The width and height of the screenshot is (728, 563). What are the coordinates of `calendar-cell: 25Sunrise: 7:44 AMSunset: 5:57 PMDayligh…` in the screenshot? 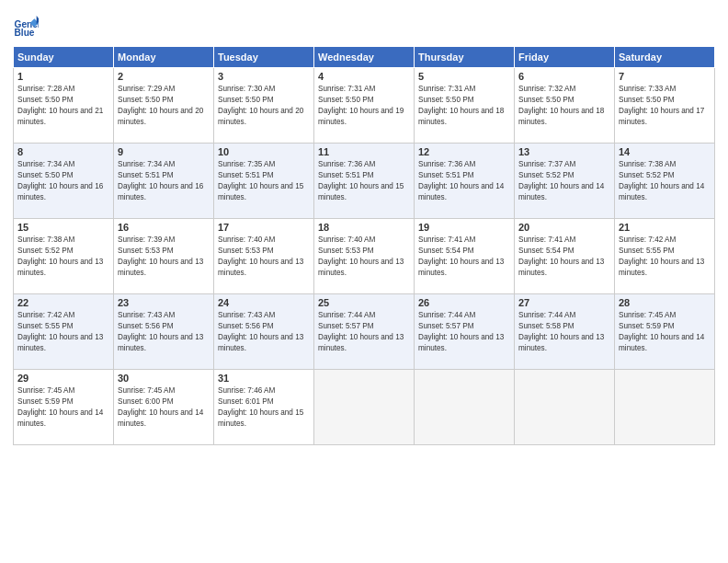 It's located at (364, 332).